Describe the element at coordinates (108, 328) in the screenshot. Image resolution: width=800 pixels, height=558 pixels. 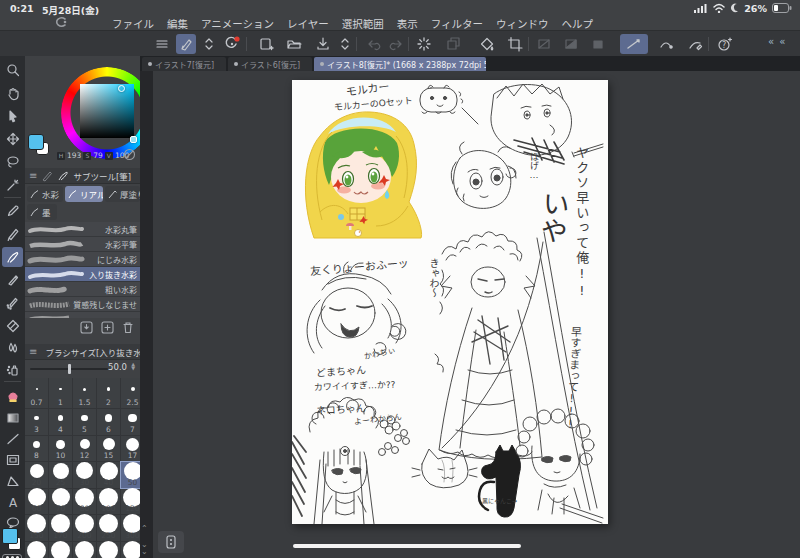
I see `add-brush-icon` at that location.